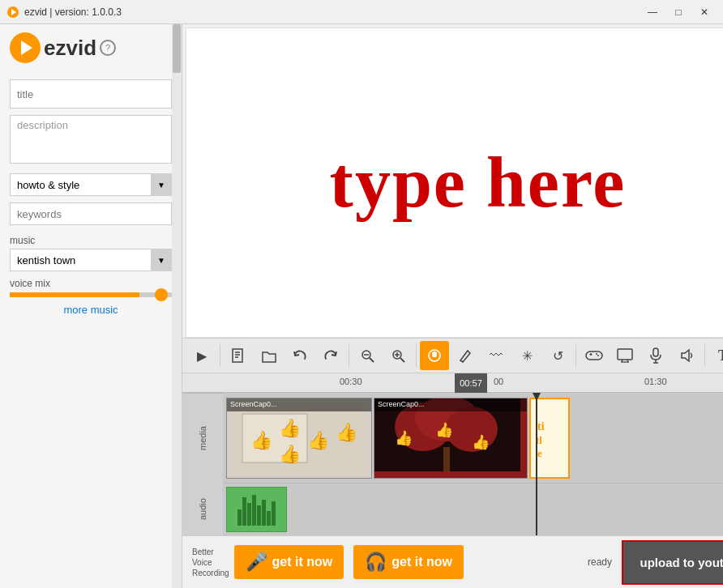 Image resolution: width=723 pixels, height=588 pixels. I want to click on voice-button, so click(687, 356).